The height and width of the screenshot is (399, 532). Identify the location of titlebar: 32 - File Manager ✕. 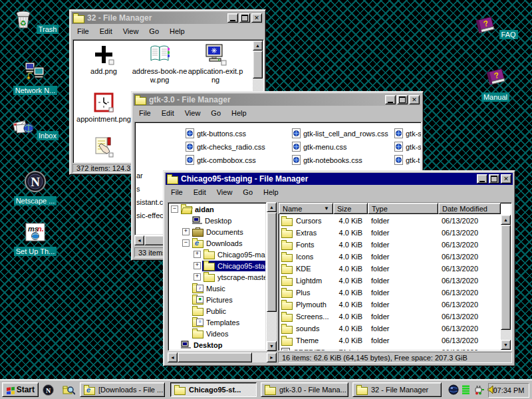
(168, 18).